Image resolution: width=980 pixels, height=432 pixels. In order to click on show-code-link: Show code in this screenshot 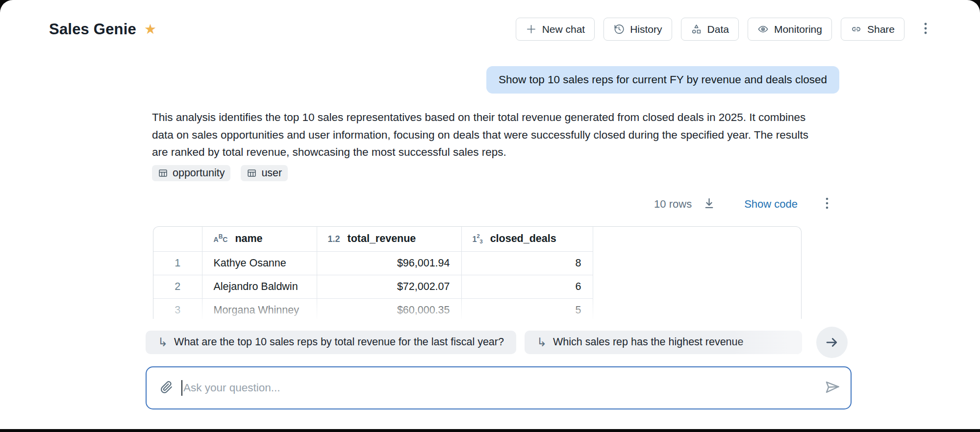, I will do `click(771, 204)`.